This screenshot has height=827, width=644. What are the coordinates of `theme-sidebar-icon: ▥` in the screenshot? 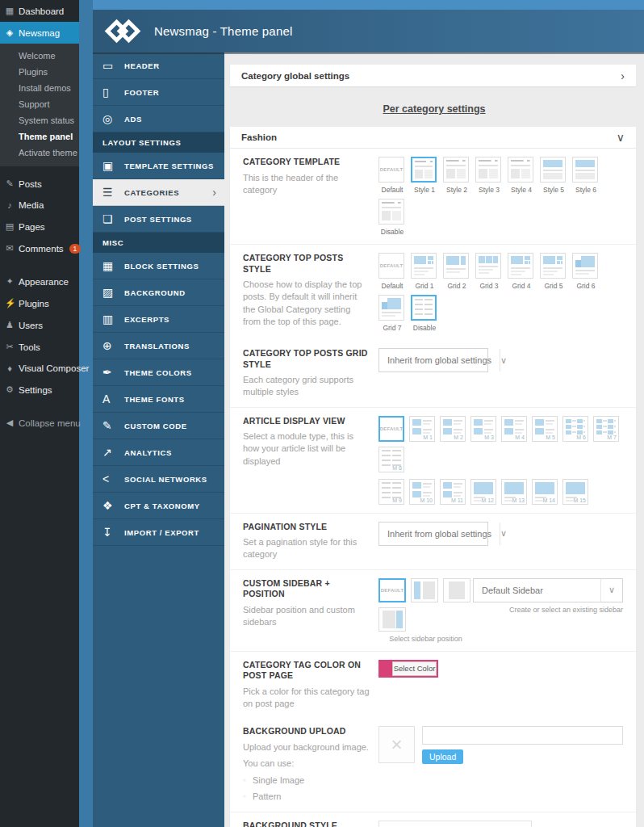 It's located at (113, 319).